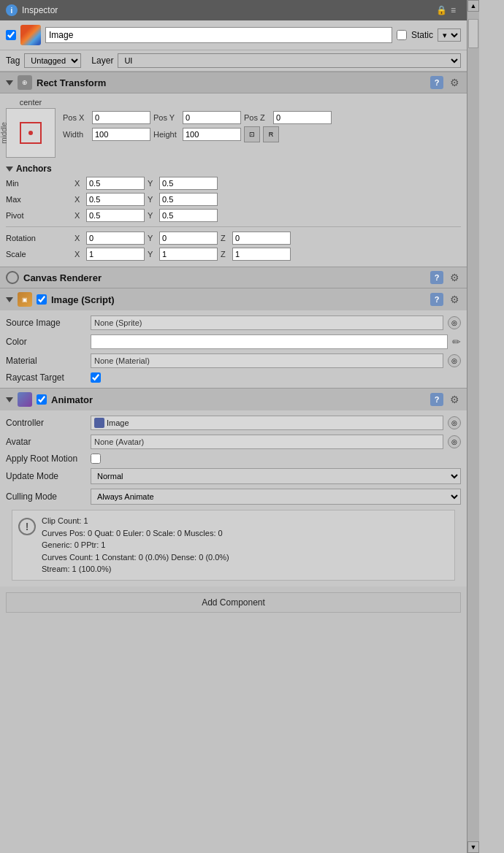 Image resolution: width=504 pixels, height=853 pixels. Describe the element at coordinates (441, 10) in the screenshot. I see `lock-icon: 🔒` at that location.